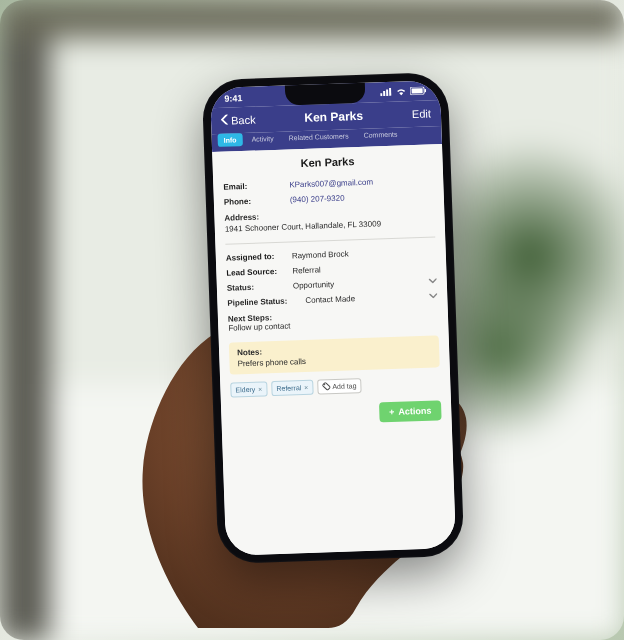 This screenshot has width=624, height=640. Describe the element at coordinates (263, 302) in the screenshot. I see `pipeline-label: Pipeline Status:` at that location.